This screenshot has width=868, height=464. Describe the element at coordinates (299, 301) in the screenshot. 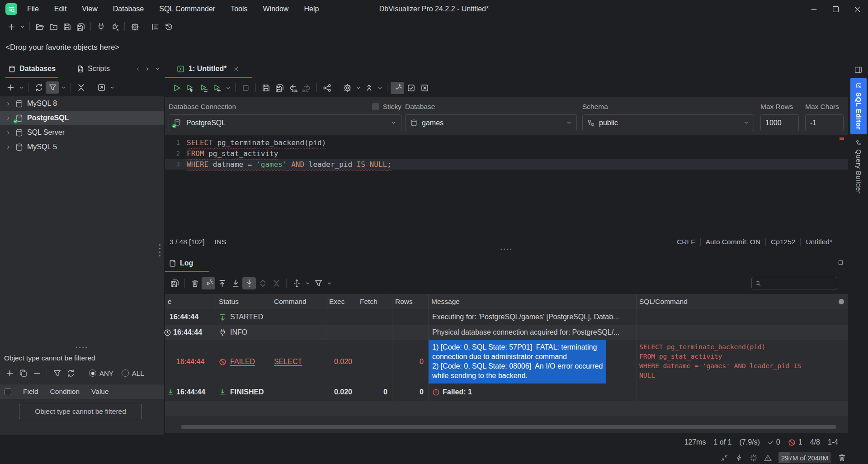

I see `col-header-command: Command` at that location.